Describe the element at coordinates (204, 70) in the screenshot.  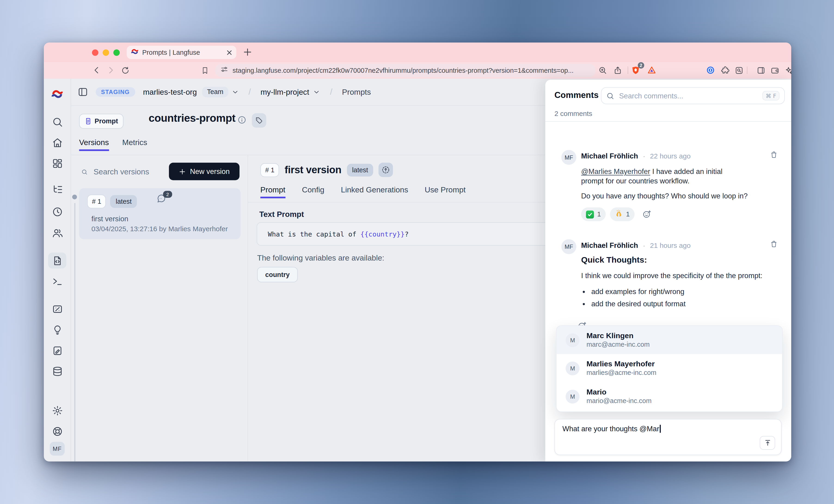
I see `bookmark-icon` at that location.